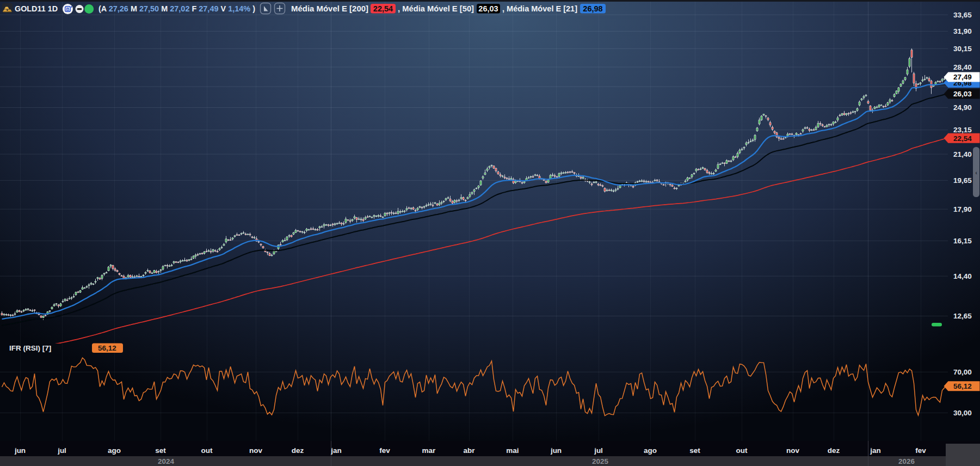 The width and height of the screenshot is (980, 466). What do you see at coordinates (167, 462) in the screenshot?
I see `svg-text: 2024` at bounding box center [167, 462].